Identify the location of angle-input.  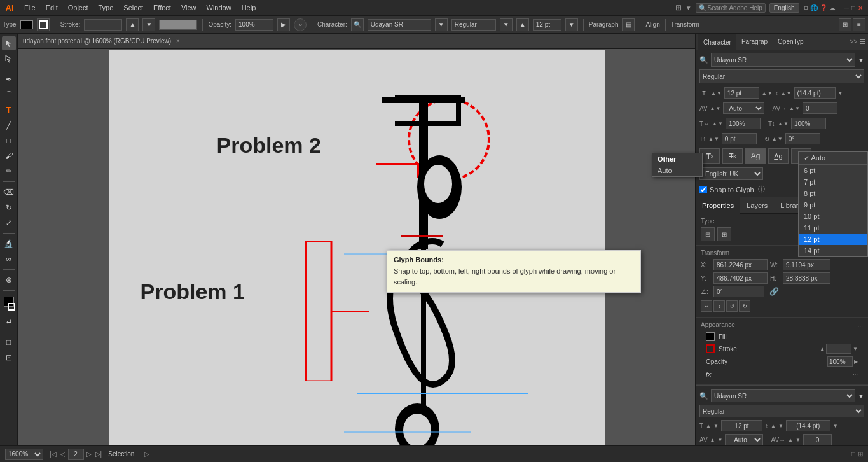
(739, 291).